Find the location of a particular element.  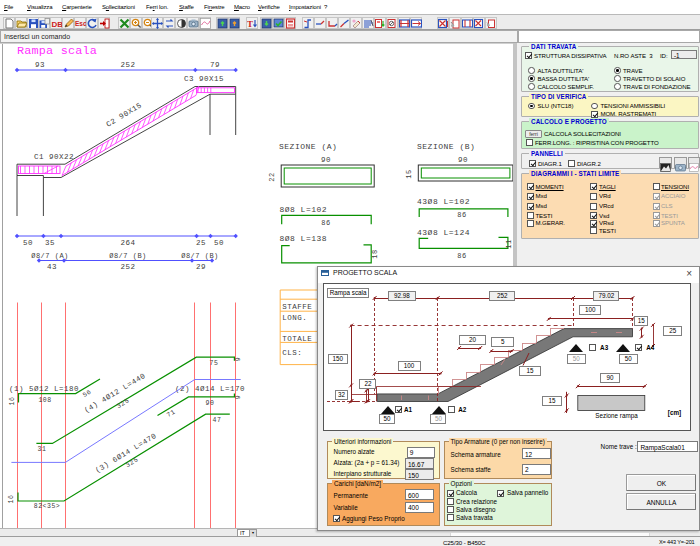

svg-text: 25 is located at coordinates (201, 243).